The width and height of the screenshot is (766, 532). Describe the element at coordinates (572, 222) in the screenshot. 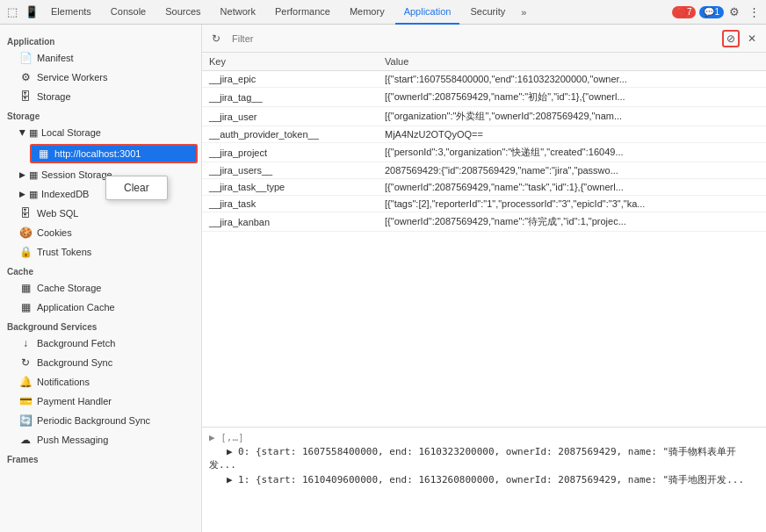

I see `table-cell-value: [{"ownerId":2087569429,"name":"待完成","id"…` at that location.